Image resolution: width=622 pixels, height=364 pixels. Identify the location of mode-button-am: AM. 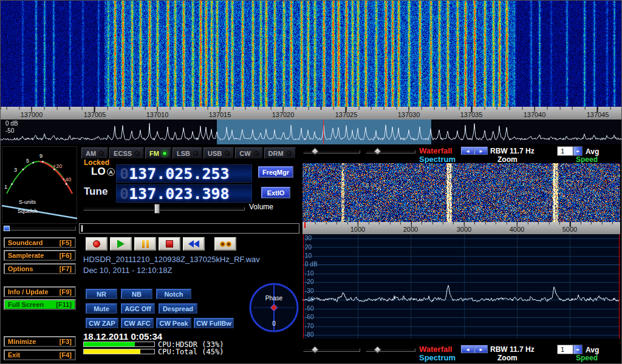
(95, 153).